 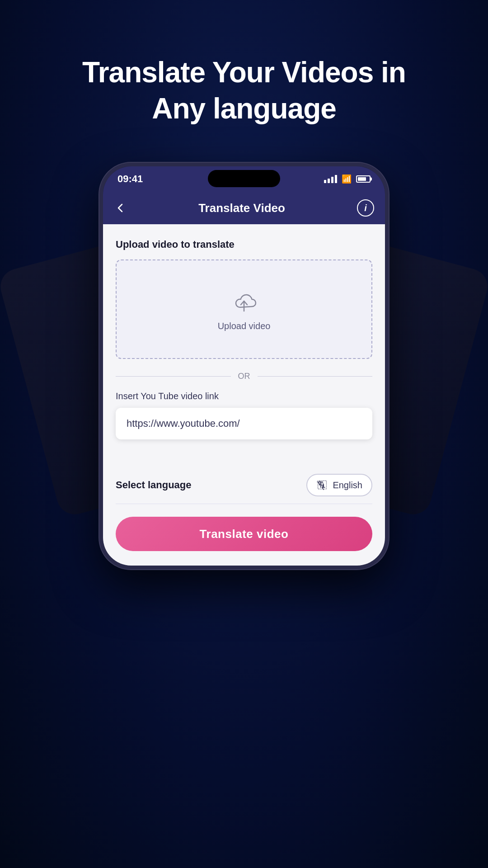 I want to click on battery-icon, so click(x=363, y=179).